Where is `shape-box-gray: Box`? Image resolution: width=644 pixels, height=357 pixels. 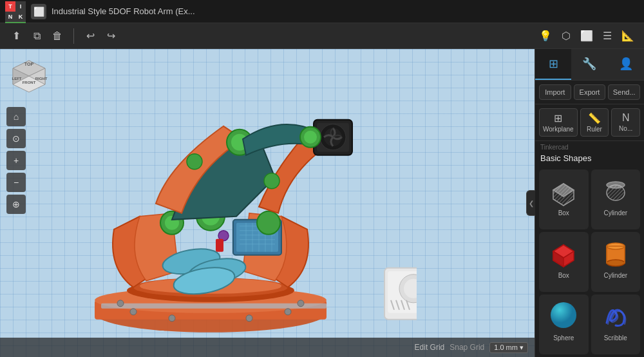
shape-box-gray: Box is located at coordinates (564, 200).